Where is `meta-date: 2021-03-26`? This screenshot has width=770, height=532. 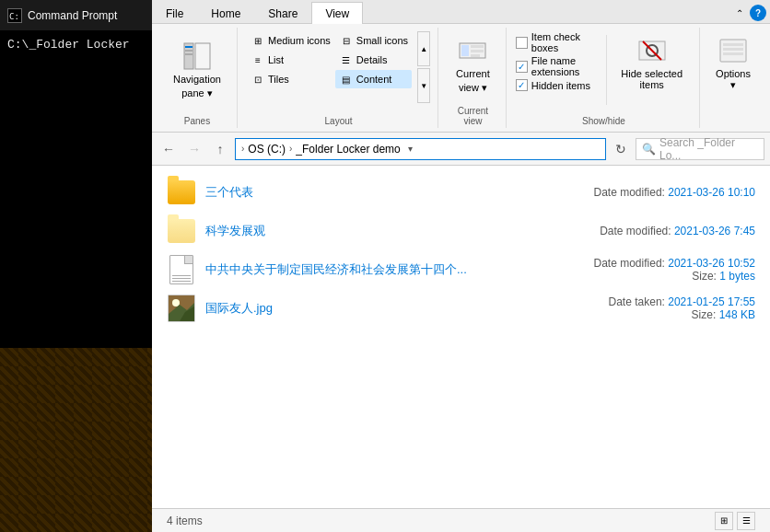 meta-date: 2021-03-26 is located at coordinates (696, 192).